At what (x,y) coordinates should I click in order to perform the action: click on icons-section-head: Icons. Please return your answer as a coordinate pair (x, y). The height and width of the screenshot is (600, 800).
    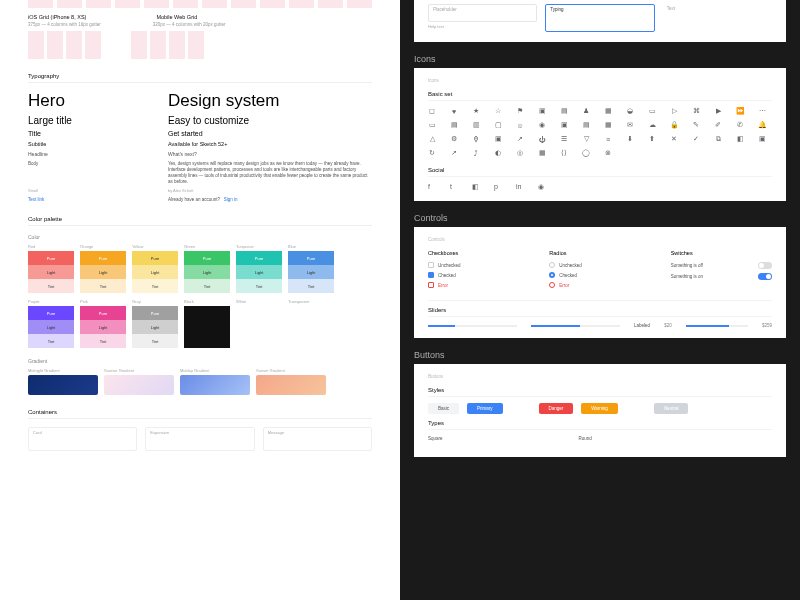
    Looking at the image, I should click on (600, 57).